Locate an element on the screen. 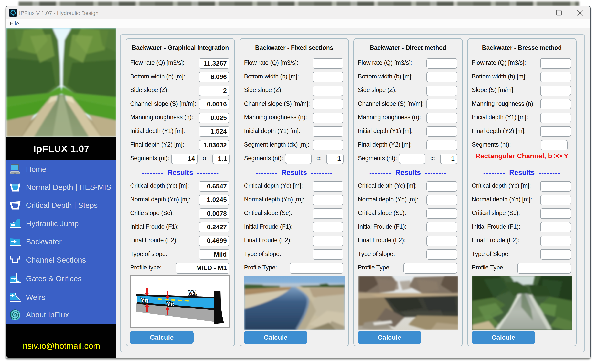 The height and width of the screenshot is (364, 597). svg-text: M1 is located at coordinates (192, 293).